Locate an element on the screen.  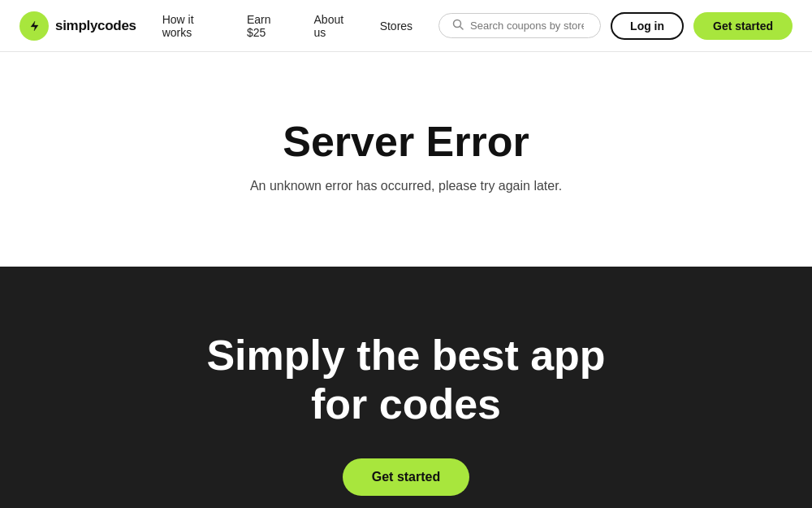
logo-text: simplycodes is located at coordinates (96, 26).